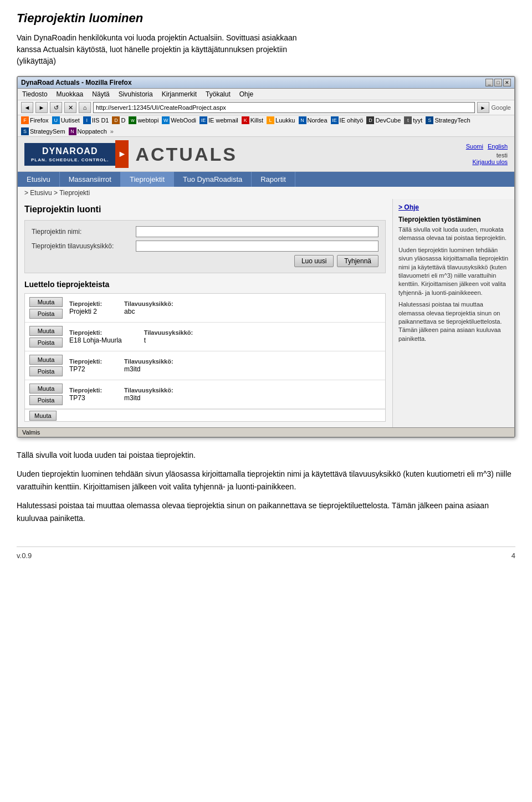 This screenshot has width=532, height=802. What do you see at coordinates (205, 395) in the screenshot?
I see `table-row: Muuta Poista Tieprojekti: TP73` at bounding box center [205, 395].